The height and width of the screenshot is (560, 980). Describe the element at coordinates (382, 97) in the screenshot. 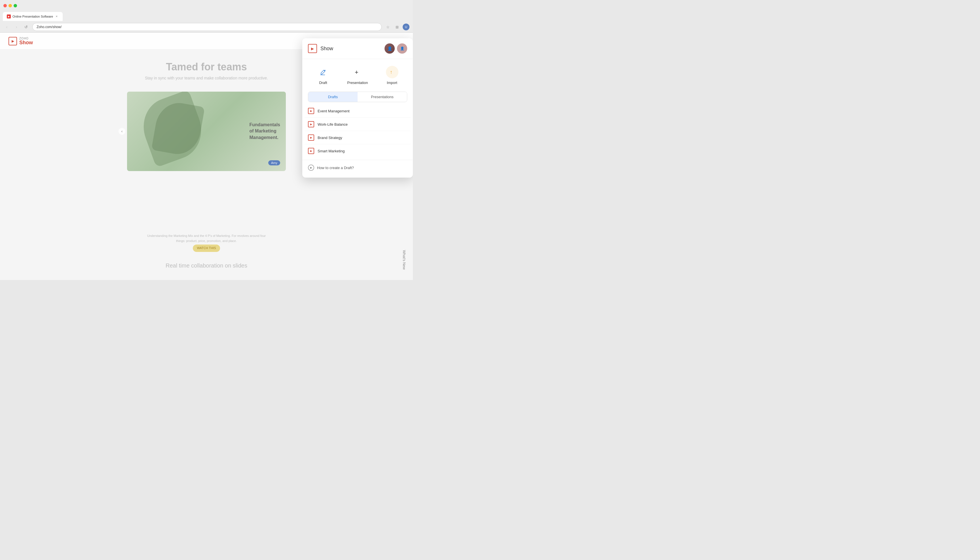

I see `tab-presentations: Presentations` at that location.